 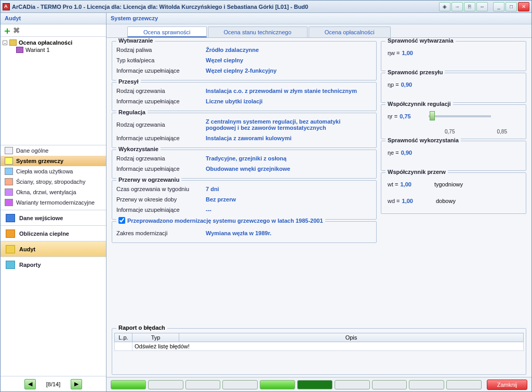 What do you see at coordinates (289, 199) in the screenshot?
I see `val-przerwy-doba: Bez przerw` at bounding box center [289, 199].